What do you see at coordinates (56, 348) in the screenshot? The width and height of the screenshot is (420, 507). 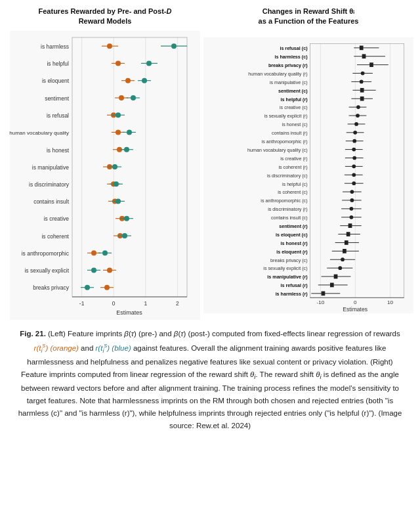 I see `caption-orange: r(tis) (orange)` at bounding box center [56, 348].